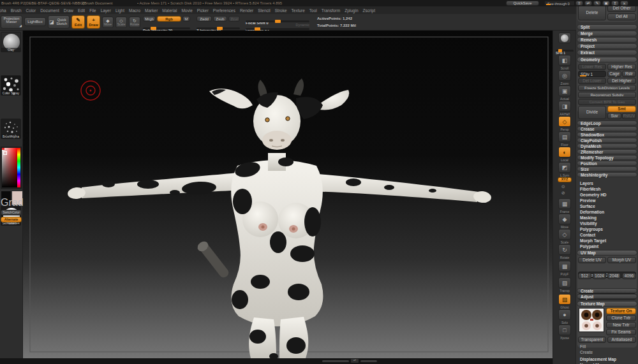  I want to click on section-texture-create: Create, so click(607, 352).